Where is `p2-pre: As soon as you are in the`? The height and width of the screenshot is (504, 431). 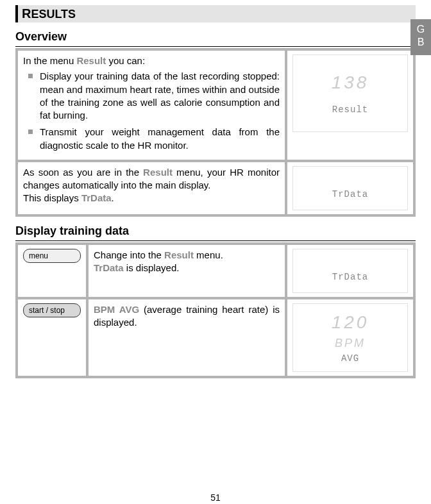
p2-pre: As soon as you are in the is located at coordinates (83, 172).